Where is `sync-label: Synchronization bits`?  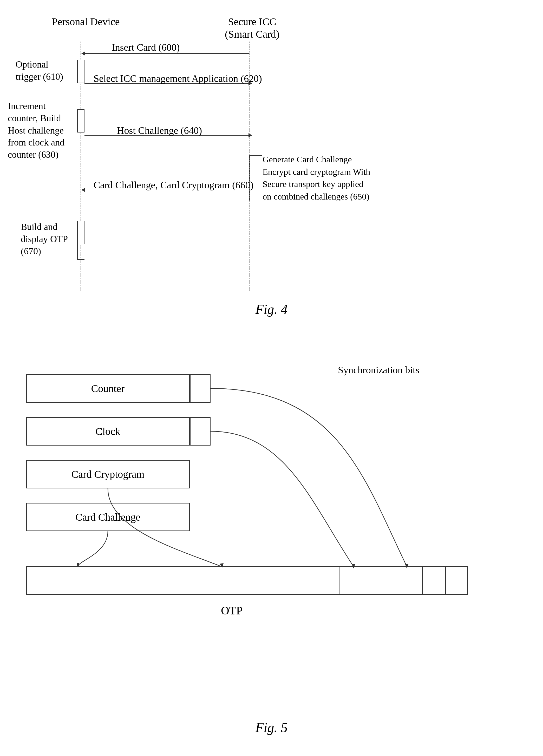
sync-label: Synchronization bits is located at coordinates (379, 370).